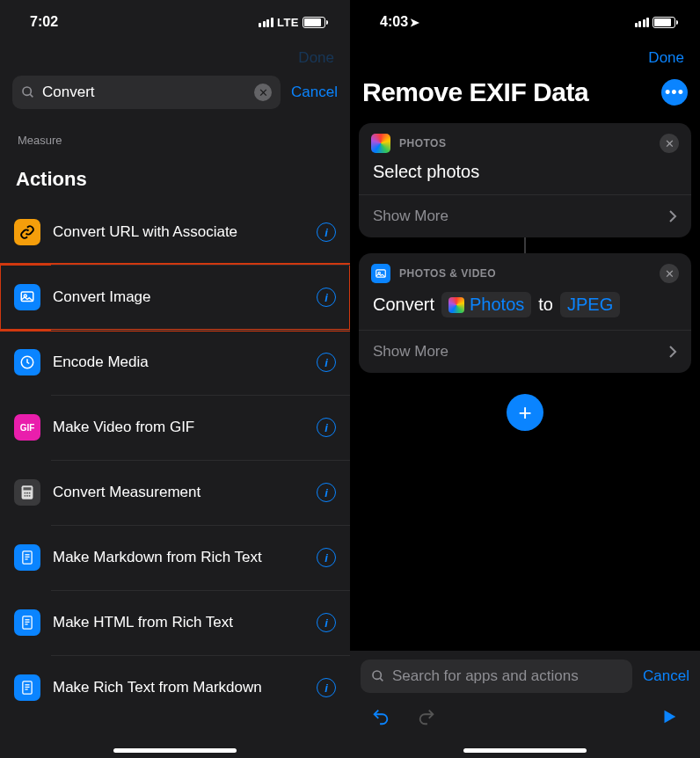 This screenshot has width=700, height=758. What do you see at coordinates (175, 297) in the screenshot?
I see `action-convert-image: Convert Image i` at bounding box center [175, 297].